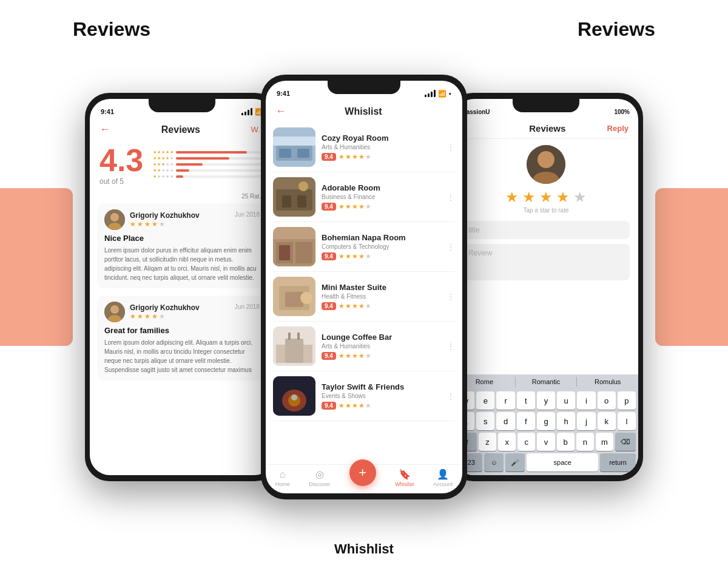 Image resolution: width=728 pixels, height=568 pixels. I want to click on item-menu-5: ⋮, so click(451, 347).